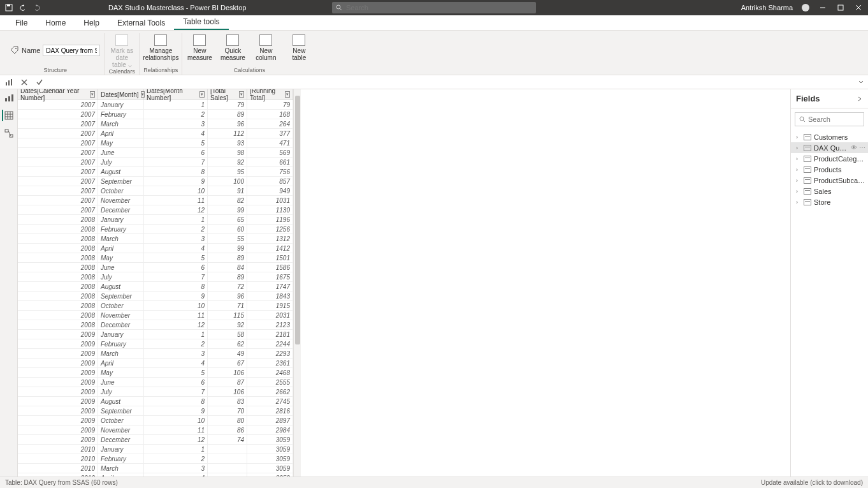 This screenshot has width=868, height=488. Describe the element at coordinates (830, 202) in the screenshot. I see `fields-table-item: ›Store` at that location.